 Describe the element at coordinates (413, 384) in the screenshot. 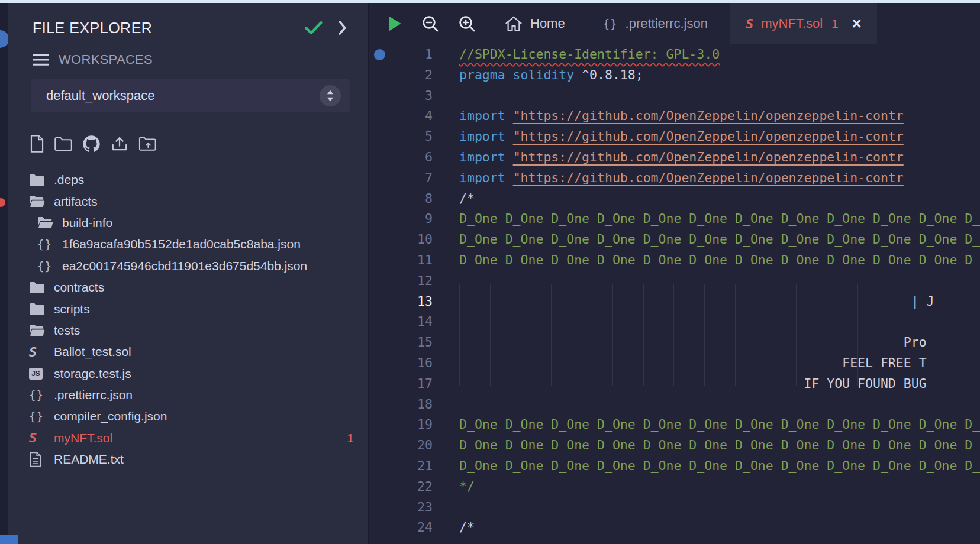

I see `line-number: 17` at that location.